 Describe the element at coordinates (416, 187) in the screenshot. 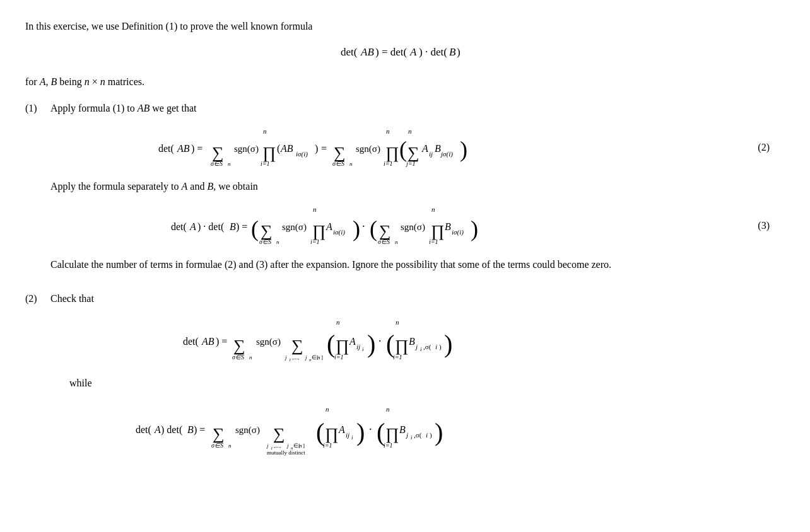

I see `apply-formula-text: Apply the formula separately to A and B,…` at that location.